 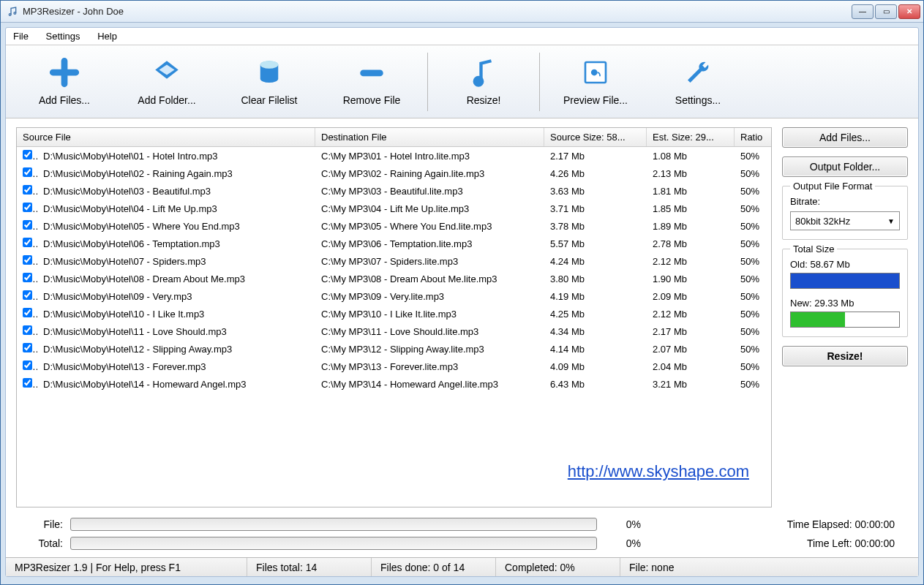 What do you see at coordinates (845, 356) in the screenshot?
I see `side-resize-button: Resize!` at bounding box center [845, 356].